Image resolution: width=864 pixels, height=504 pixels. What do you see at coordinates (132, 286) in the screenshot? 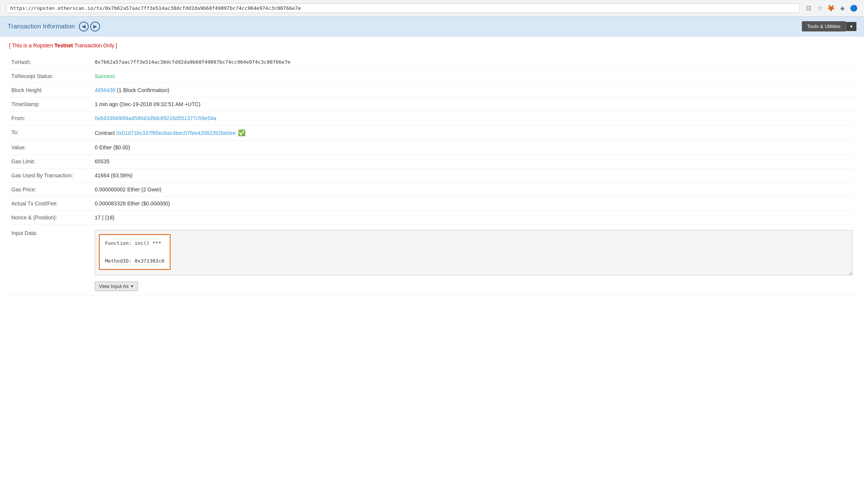
I see `view-input-dropdown-icon: ▼` at bounding box center [132, 286].